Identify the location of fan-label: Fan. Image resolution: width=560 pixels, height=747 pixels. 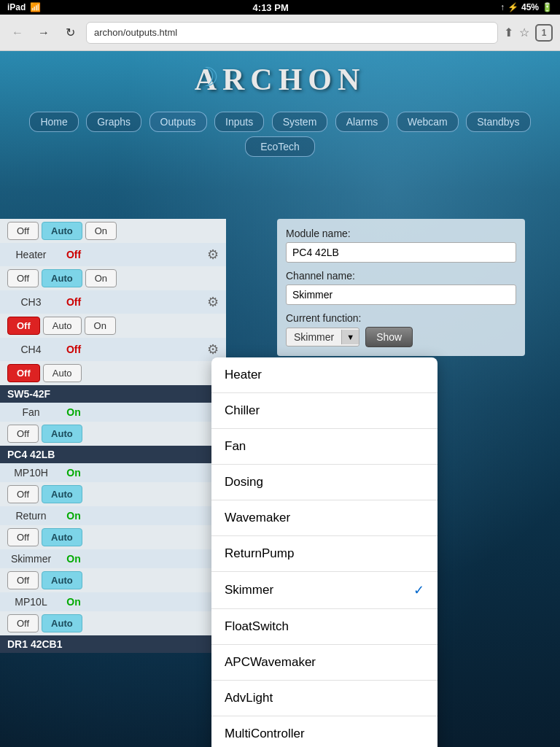
(31, 412).